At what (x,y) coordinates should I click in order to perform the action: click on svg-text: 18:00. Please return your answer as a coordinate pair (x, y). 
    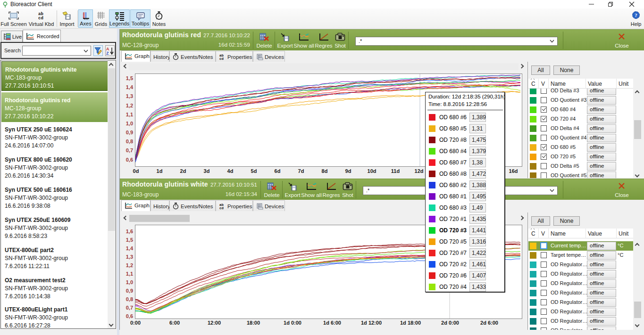
    Looking at the image, I should click on (253, 323).